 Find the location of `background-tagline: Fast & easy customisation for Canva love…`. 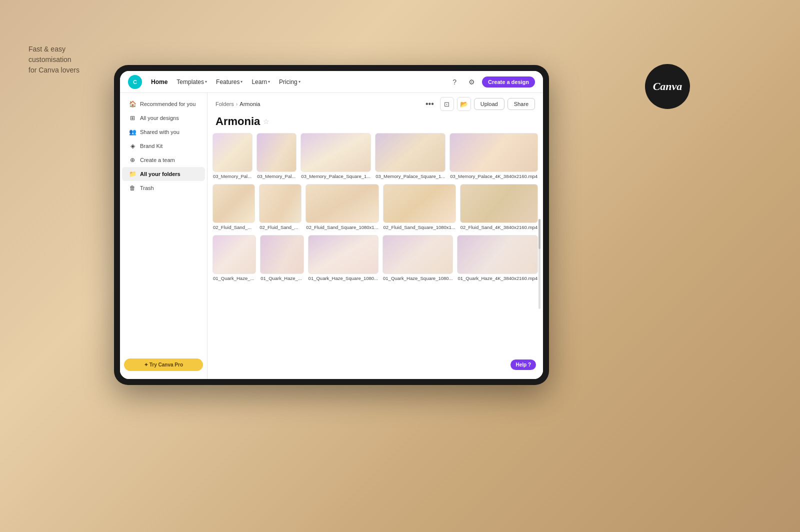

background-tagline: Fast & easy customisation for Canva love… is located at coordinates (54, 60).